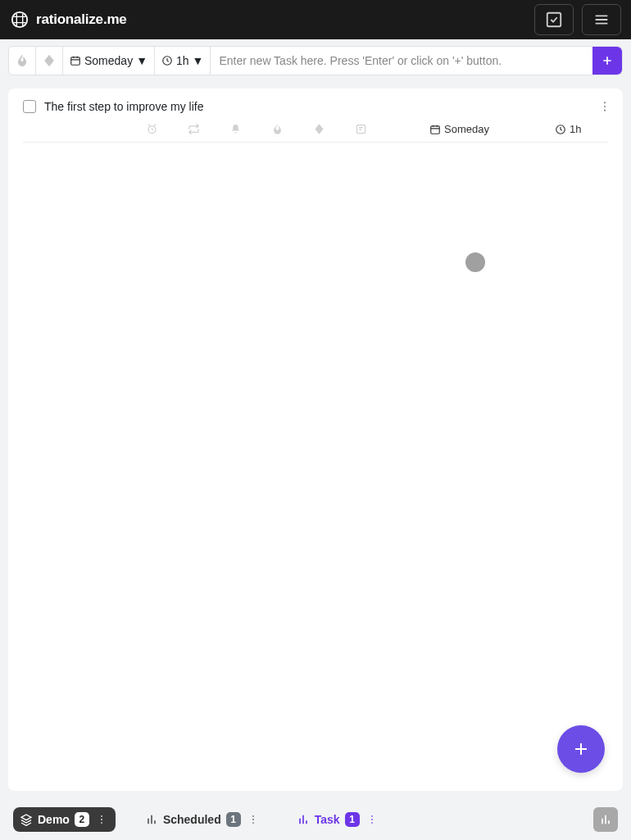  Describe the element at coordinates (601, 20) in the screenshot. I see `menu-button` at that location.